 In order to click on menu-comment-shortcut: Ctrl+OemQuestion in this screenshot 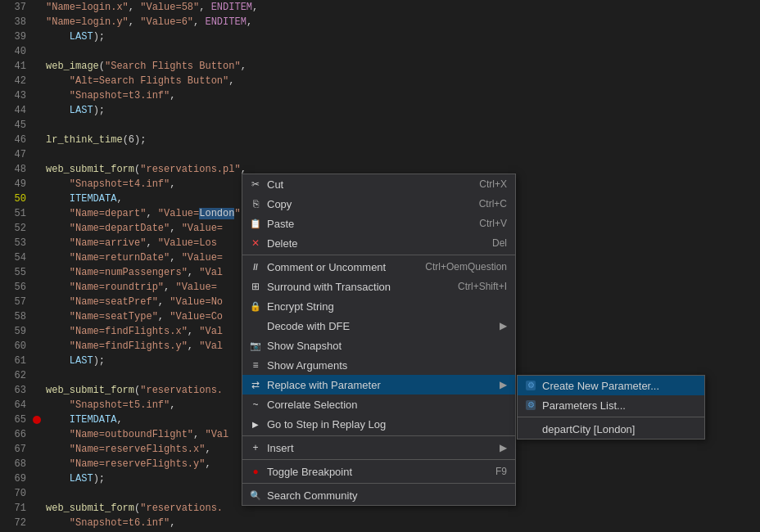, I will do `click(466, 267)`.